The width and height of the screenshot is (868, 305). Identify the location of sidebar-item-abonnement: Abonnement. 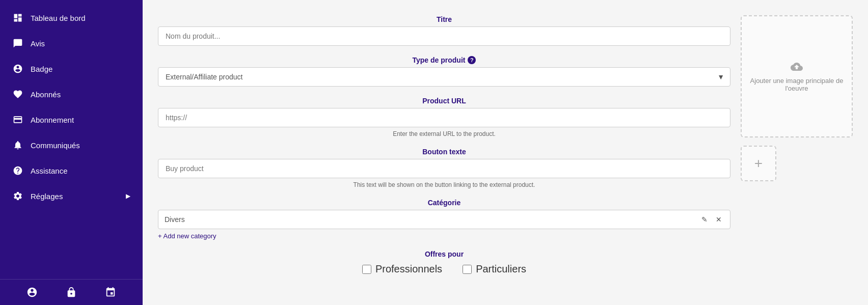
(71, 120).